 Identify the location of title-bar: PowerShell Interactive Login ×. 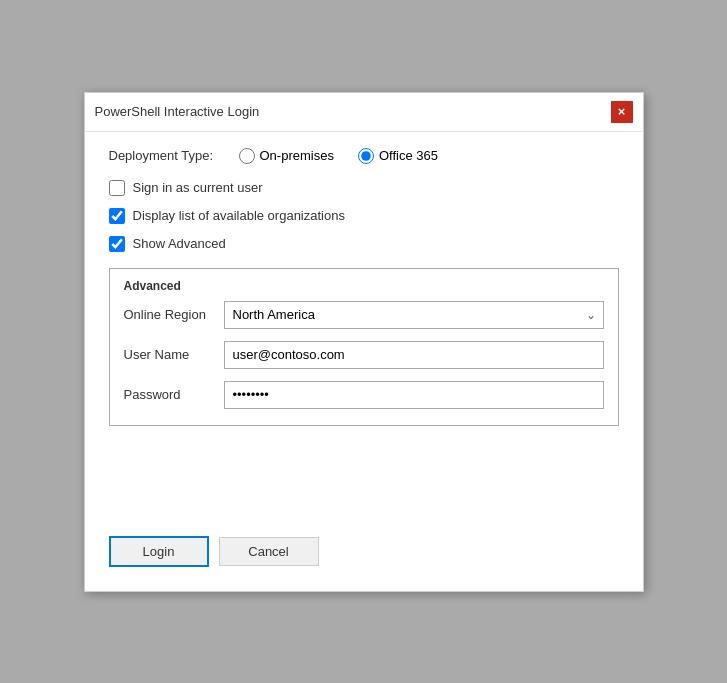
(364, 112).